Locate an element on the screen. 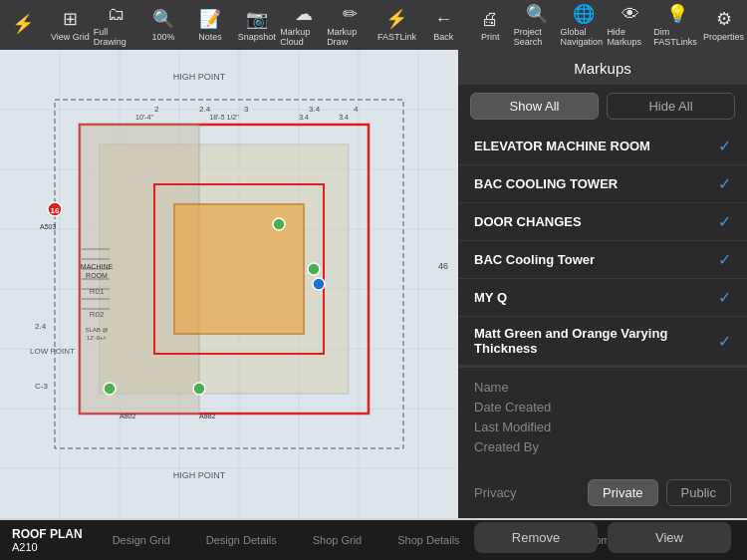 The image size is (747, 560). detail-last-modified-field: Last Modified is located at coordinates (603, 426).